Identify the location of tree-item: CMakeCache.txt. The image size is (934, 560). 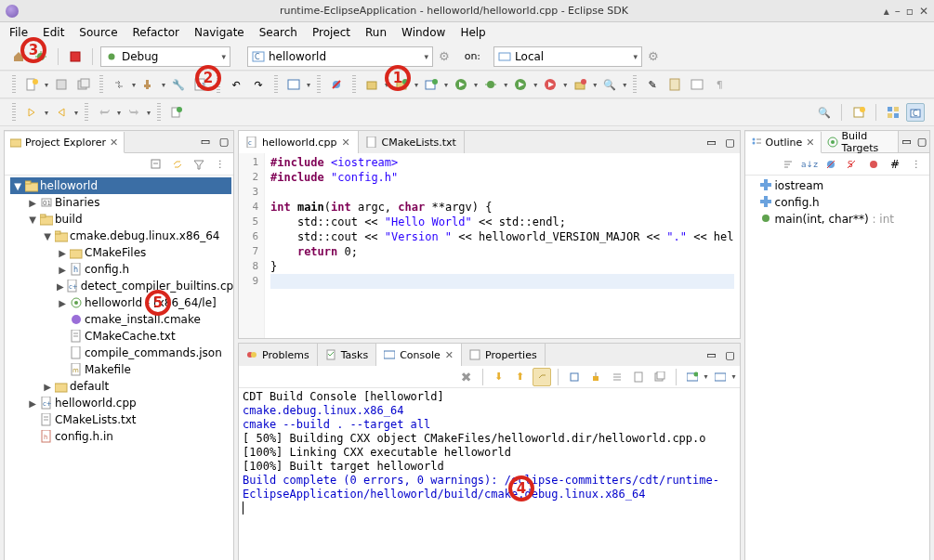
(121, 336).